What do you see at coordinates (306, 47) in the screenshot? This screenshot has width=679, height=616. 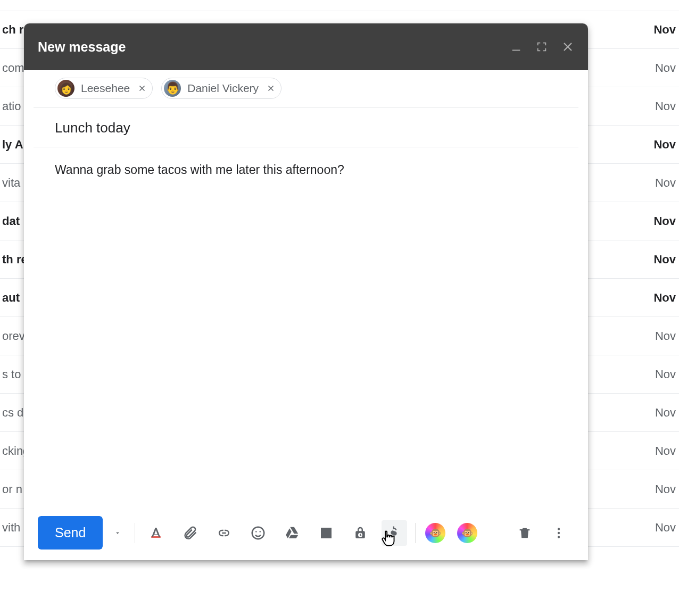 I see `compose-header: New message` at bounding box center [306, 47].